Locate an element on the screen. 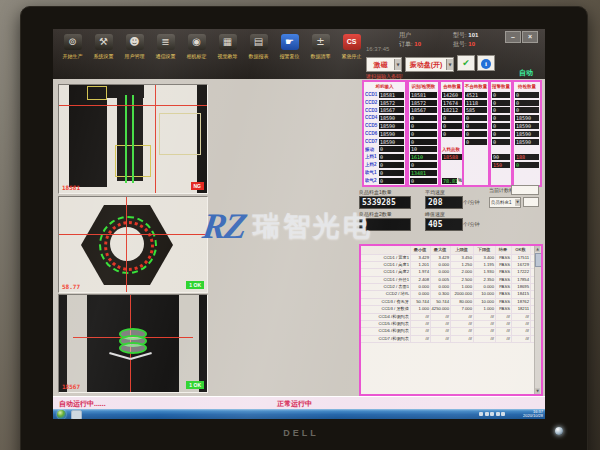 The width and height of the screenshot is (600, 450). brand-name: 瑞智光电 is located at coordinates (313, 226).